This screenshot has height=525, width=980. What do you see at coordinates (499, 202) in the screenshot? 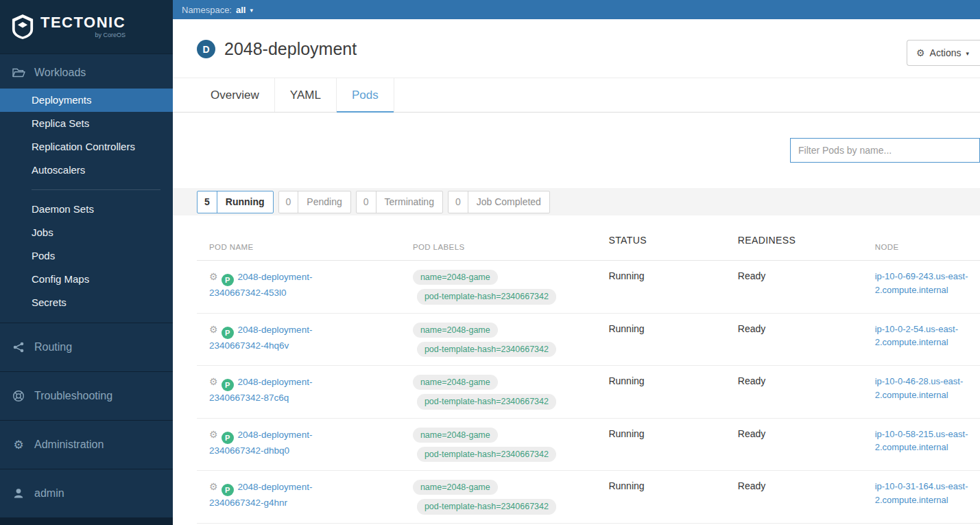
I see `filter-job-completed-button: 0 Job Completed` at bounding box center [499, 202].